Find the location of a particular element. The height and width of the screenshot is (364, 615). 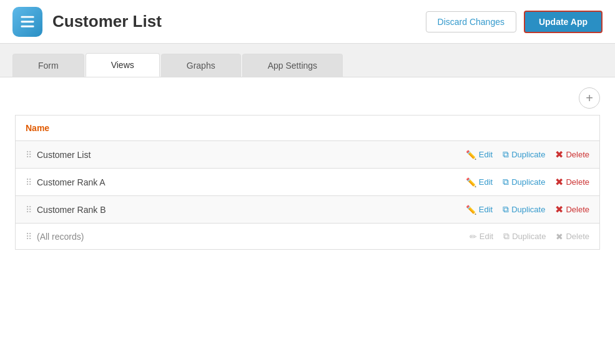

row-name-cell: ⠿Customer Rank A is located at coordinates (191, 182).